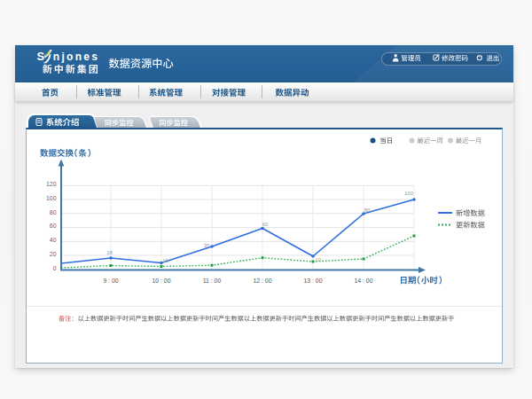  I want to click on svg-text: 35, so click(207, 246).